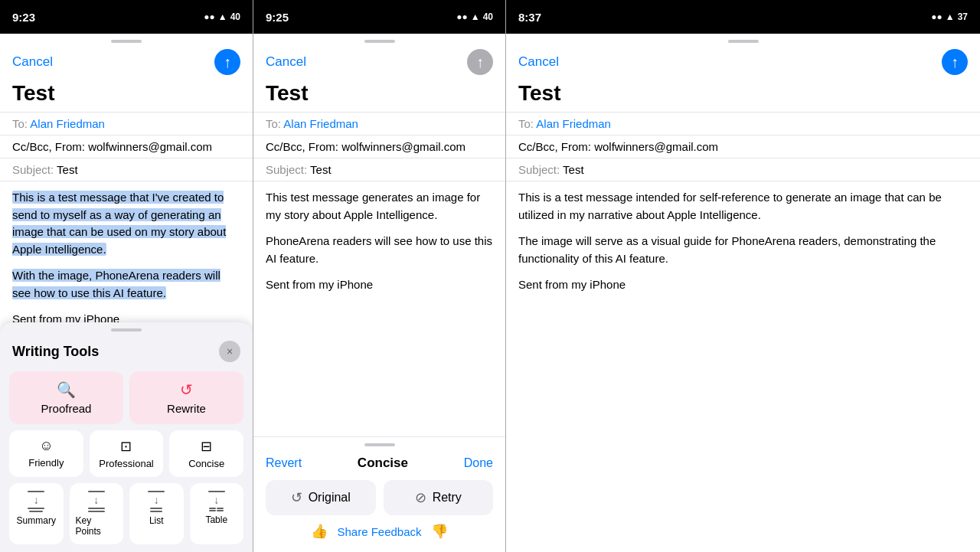  I want to click on professional-label: Professional, so click(126, 464).